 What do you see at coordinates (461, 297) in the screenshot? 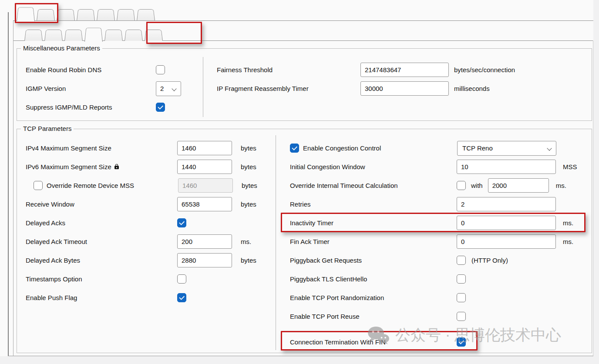
I see `enable-tcp-port-randomization-checkbox` at bounding box center [461, 297].